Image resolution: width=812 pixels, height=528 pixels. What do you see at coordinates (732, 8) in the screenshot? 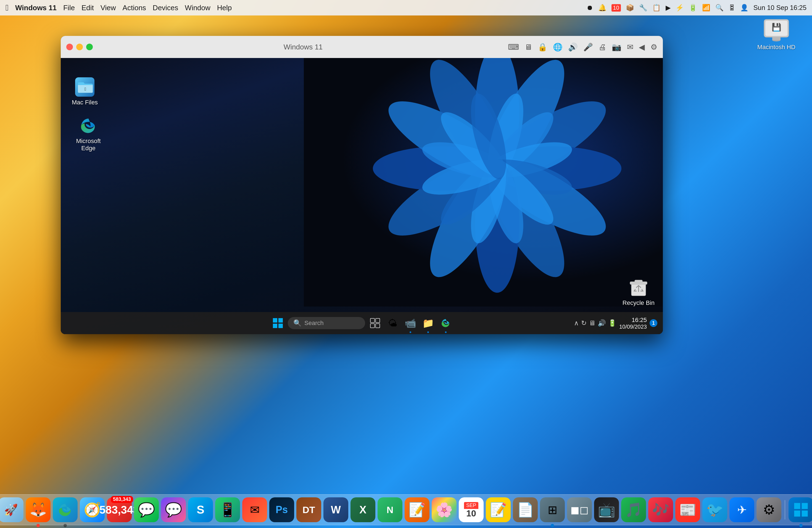
I see `controlcenter-icon: 🎛` at bounding box center [732, 8].